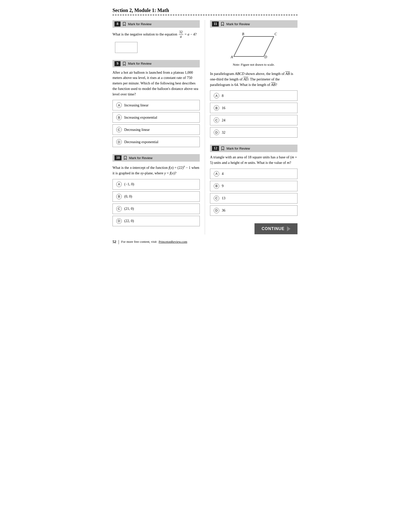 The height and width of the screenshot is (532, 410). Describe the element at coordinates (156, 184) in the screenshot. I see `q10-option-a: A (−1, 0)` at that location.